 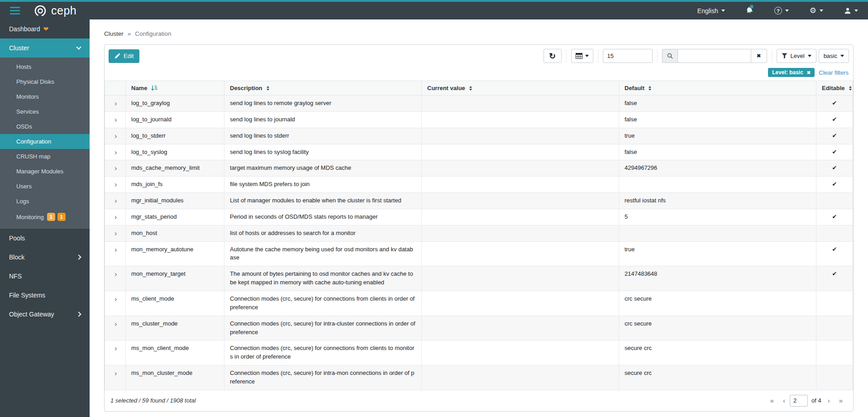 What do you see at coordinates (479, 378) in the screenshot?
I see `table-row: ms_mon_cluster_modeConnection modes (crc…` at bounding box center [479, 378].